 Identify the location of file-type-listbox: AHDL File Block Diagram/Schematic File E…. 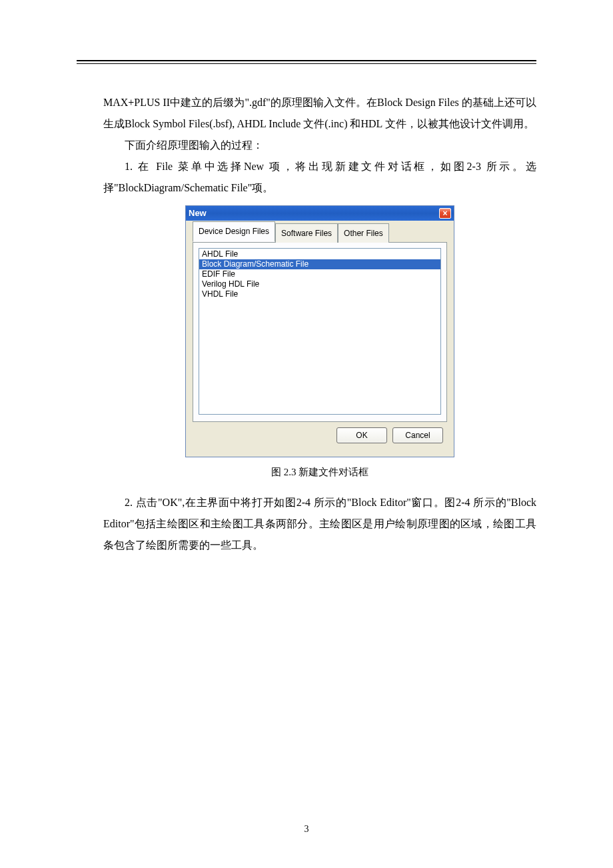
(320, 331).